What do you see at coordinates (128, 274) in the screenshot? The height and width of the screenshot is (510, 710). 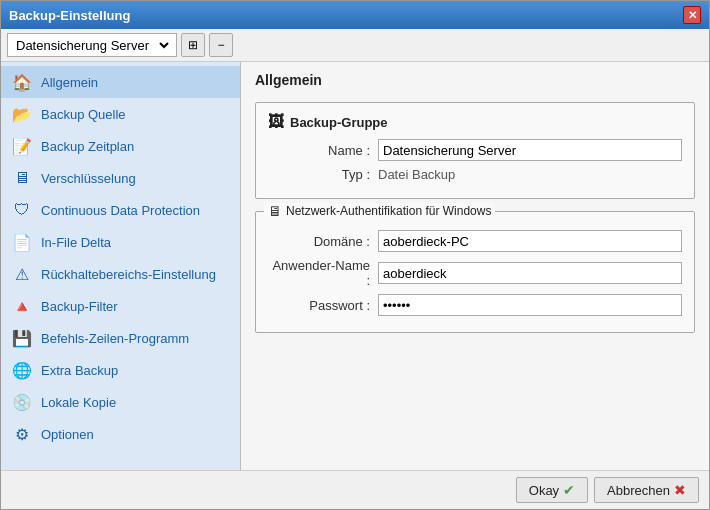 I see `sidebar-label-rueckhaltebereich: Rückhaltebereichs-Einstellung` at bounding box center [128, 274].